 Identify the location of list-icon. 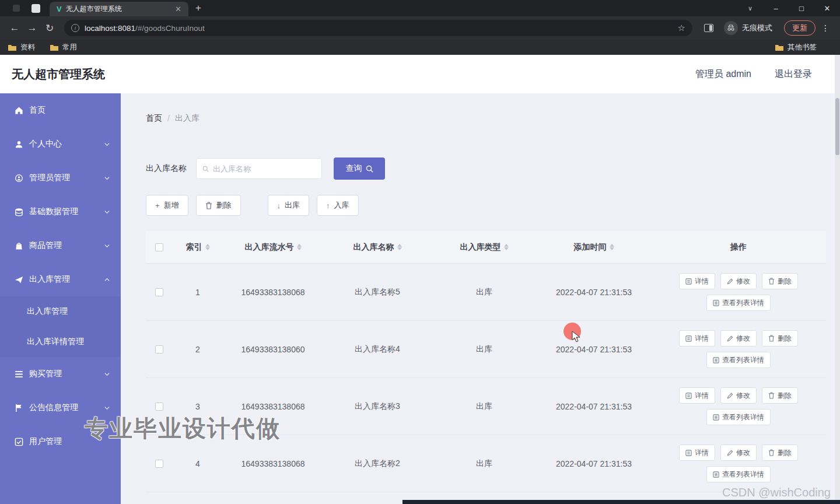
(716, 475).